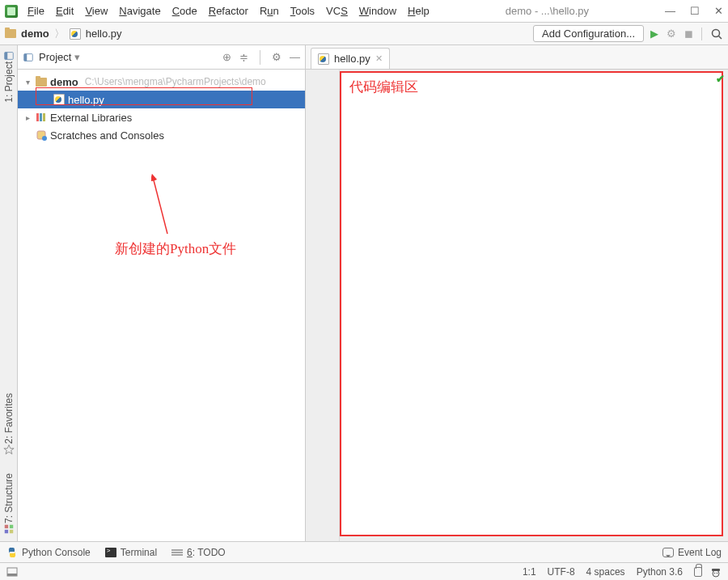 This screenshot has height=580, width=728. I want to click on status-bar: 1:1 UTF-8 4 spaces Python 3.6, so click(364, 571).